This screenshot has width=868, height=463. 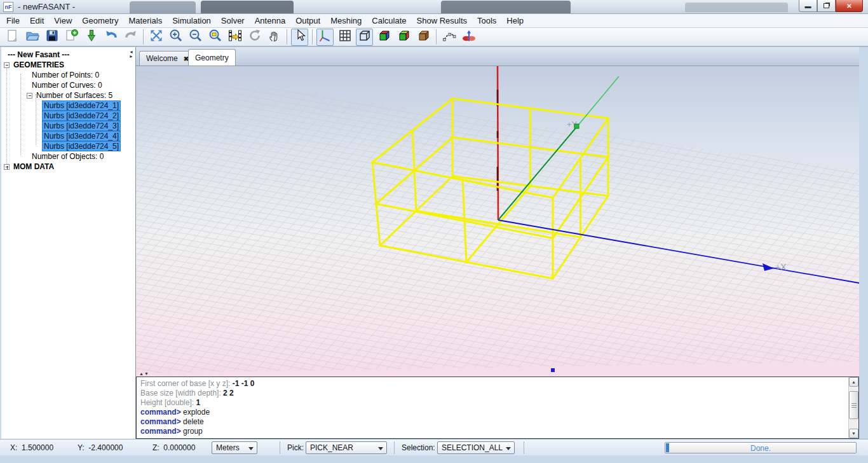 What do you see at coordinates (145, 20) in the screenshot?
I see `menu-item-materials: Materials` at bounding box center [145, 20].